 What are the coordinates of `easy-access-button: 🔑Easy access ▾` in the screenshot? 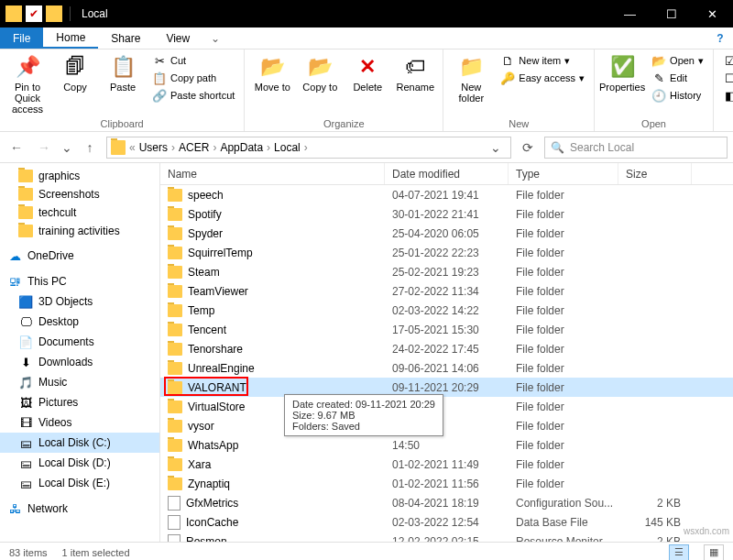 It's located at (542, 78).